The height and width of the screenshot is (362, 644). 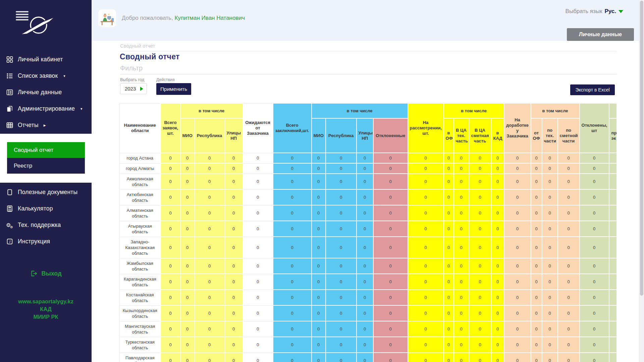 I want to click on column-header: от ОФ, so click(x=537, y=135).